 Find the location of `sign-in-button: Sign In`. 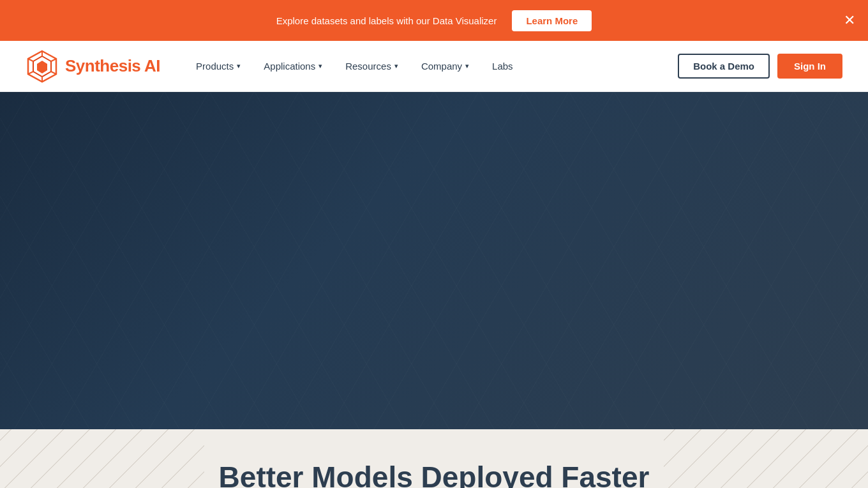

sign-in-button: Sign In is located at coordinates (810, 66).